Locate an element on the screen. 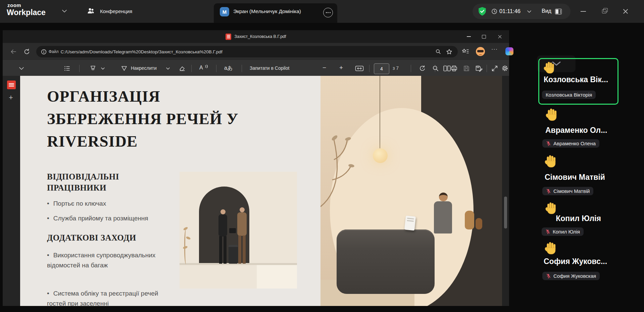 This screenshot has width=644, height=312. settings-gear-icon is located at coordinates (505, 68).